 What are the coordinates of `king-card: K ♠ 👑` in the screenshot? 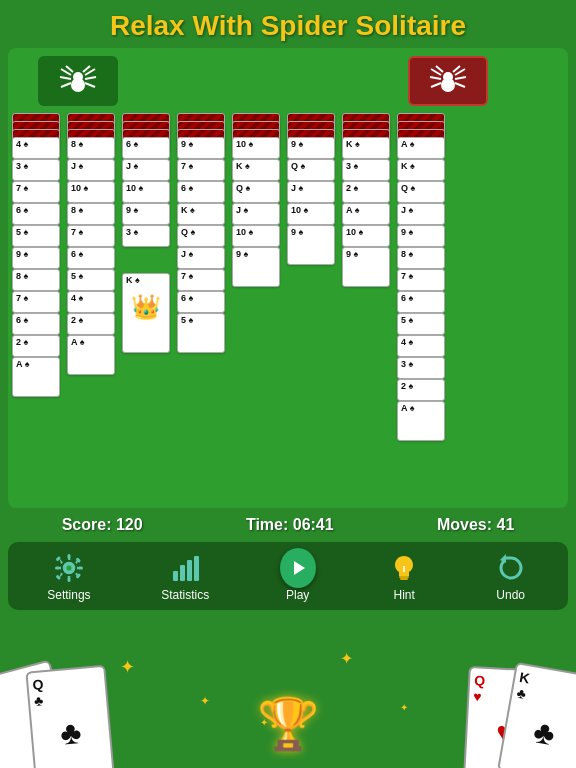 It's located at (146, 313).